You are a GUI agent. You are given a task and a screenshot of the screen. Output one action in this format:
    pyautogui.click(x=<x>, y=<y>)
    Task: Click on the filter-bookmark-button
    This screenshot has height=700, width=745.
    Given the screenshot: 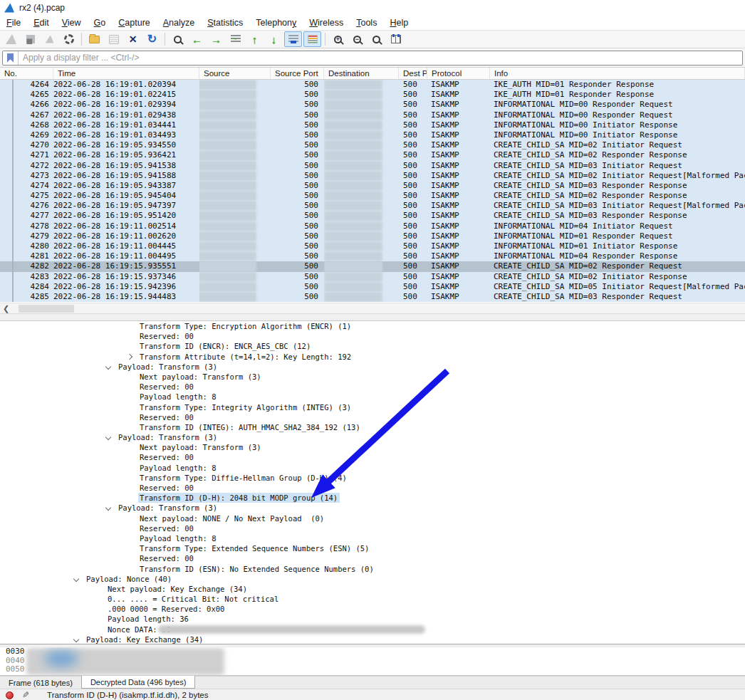 What is the action you would take?
    pyautogui.click(x=11, y=58)
    